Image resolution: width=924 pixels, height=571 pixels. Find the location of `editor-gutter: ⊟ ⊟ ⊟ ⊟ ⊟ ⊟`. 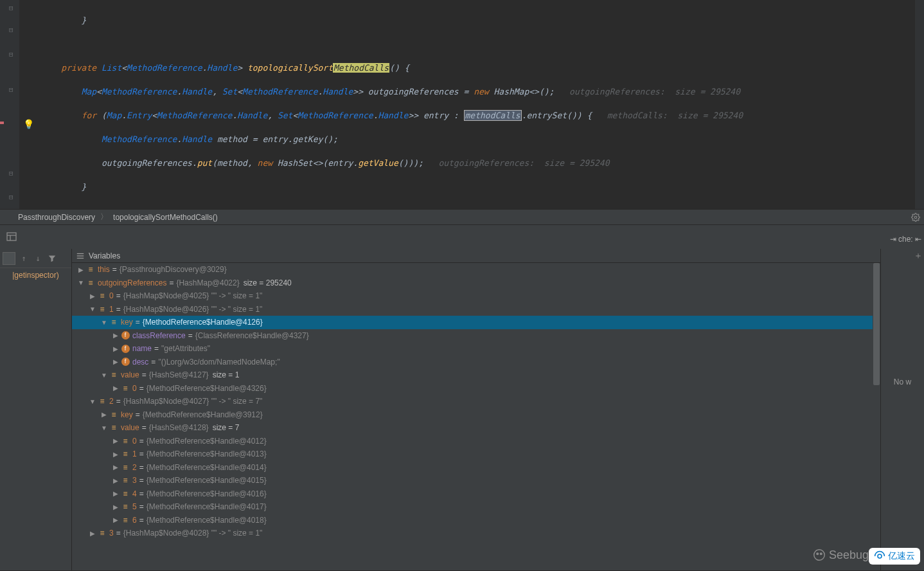

editor-gutter: ⊟ ⊟ ⊟ ⊟ ⊟ ⊟ is located at coordinates (10, 104).